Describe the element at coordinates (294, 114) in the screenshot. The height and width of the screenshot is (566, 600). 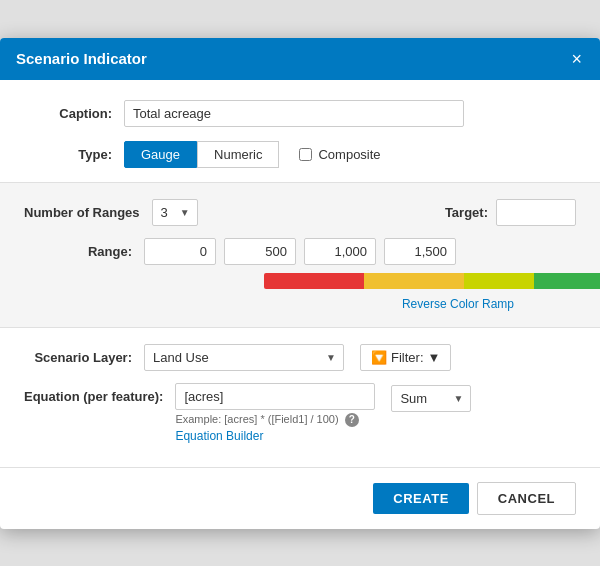
I see `caption-input` at that location.